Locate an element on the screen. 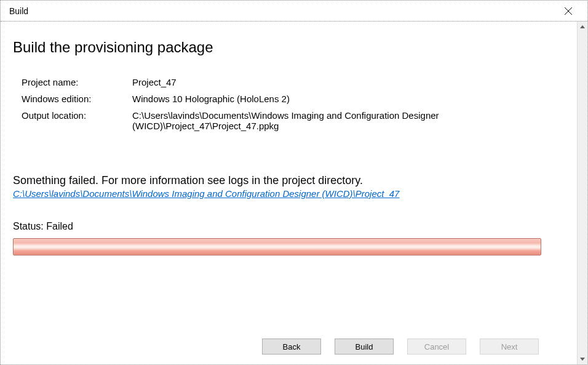 The width and height of the screenshot is (588, 365). output-location-label: Output location: is located at coordinates (77, 116).